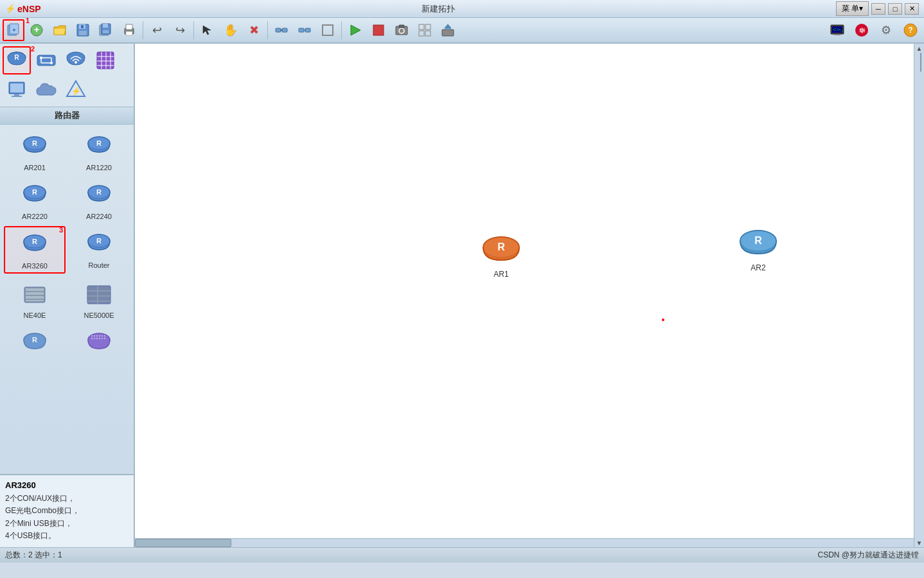  I want to click on save-as-button, so click(106, 30).